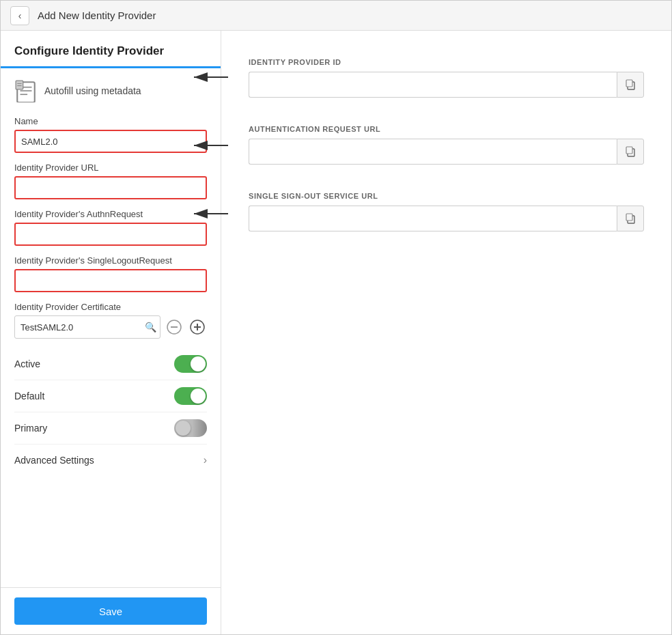  What do you see at coordinates (447, 145) in the screenshot?
I see `auth-request-url-field-group: AUTHENTICATION REQUEST URL` at bounding box center [447, 145].